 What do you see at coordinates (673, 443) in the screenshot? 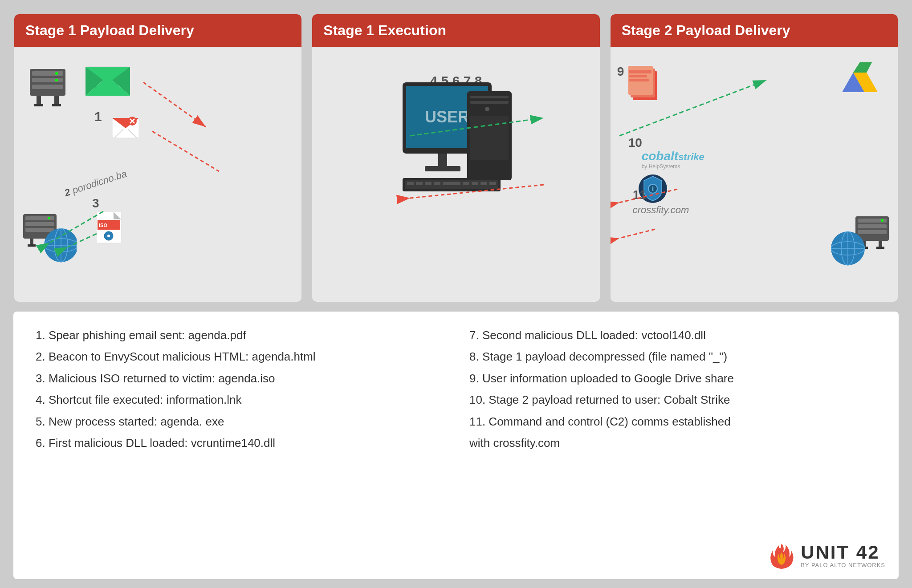
I see `legend-item-11b: with crossfity.com` at bounding box center [673, 443].